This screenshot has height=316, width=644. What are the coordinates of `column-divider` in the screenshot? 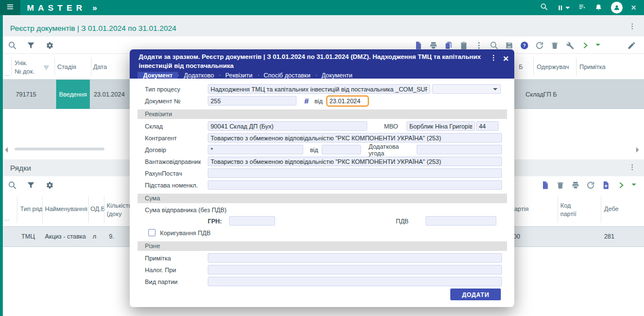 It's located at (43, 210).